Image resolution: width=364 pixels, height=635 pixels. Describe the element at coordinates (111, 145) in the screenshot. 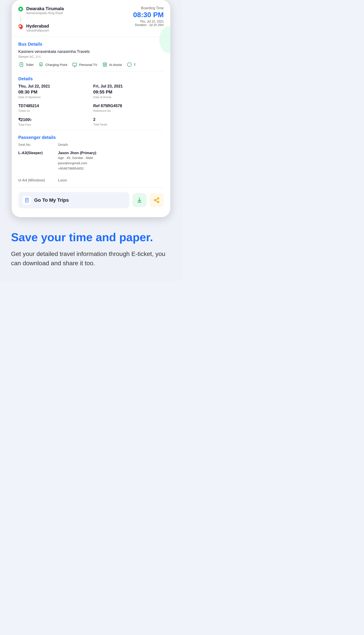

I see `col-details-header: Details` at that location.